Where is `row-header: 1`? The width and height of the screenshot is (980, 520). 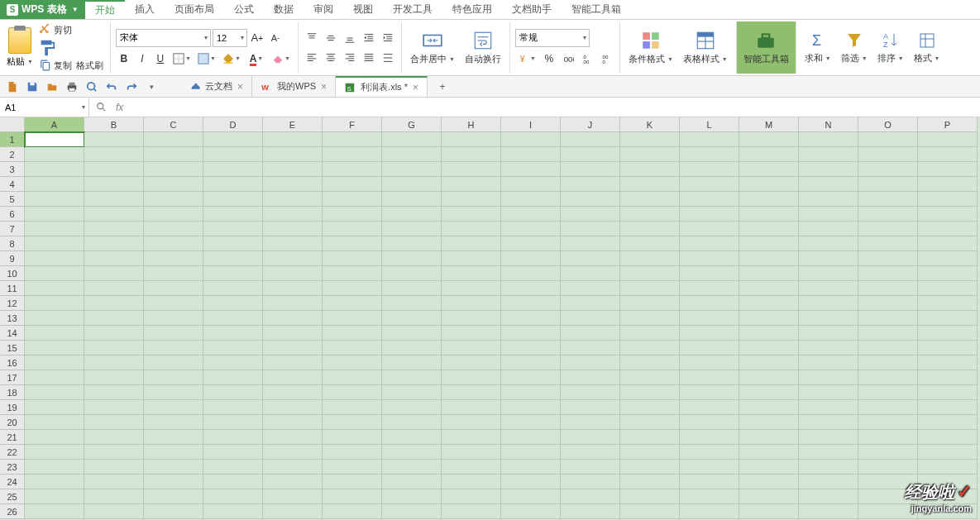
row-header: 1 is located at coordinates (12, 140).